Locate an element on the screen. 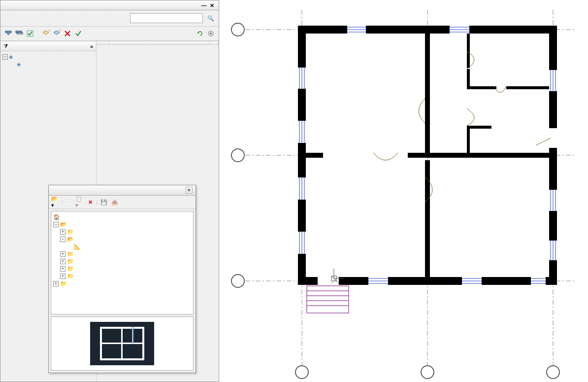 The height and width of the screenshot is (382, 588). file-panel-titlebar: ✕ is located at coordinates (122, 190).